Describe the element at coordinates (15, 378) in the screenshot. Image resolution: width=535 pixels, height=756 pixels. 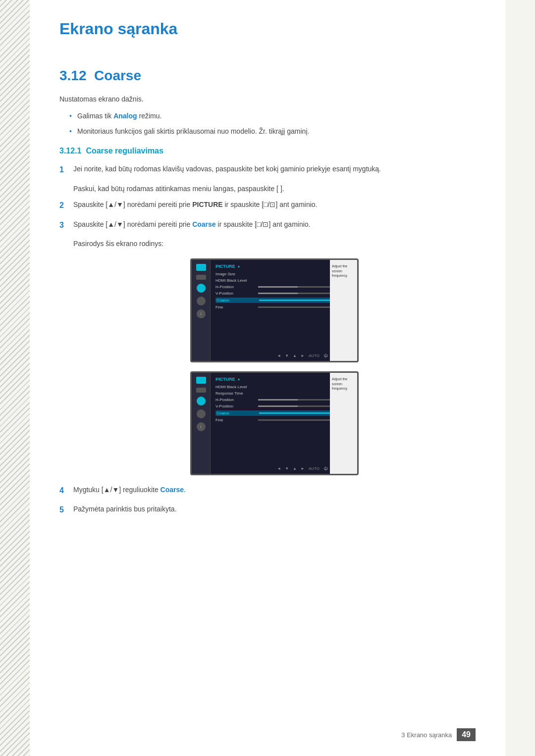
I see `stripe-decoration` at that location.